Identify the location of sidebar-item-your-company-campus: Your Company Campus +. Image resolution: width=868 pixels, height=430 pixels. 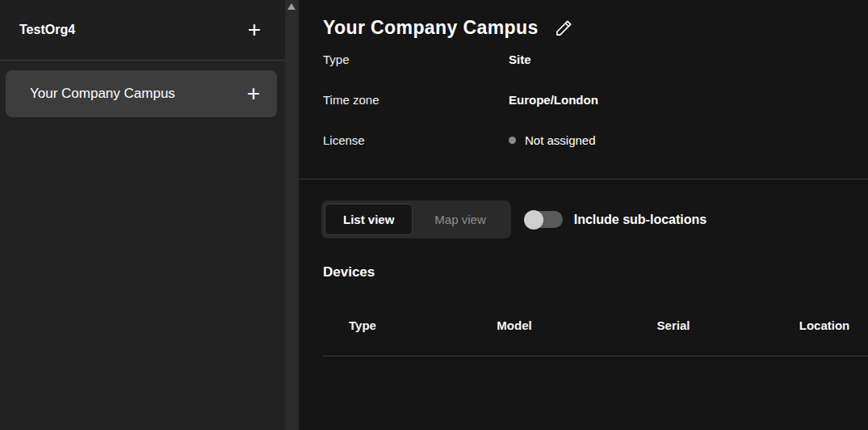
(141, 94).